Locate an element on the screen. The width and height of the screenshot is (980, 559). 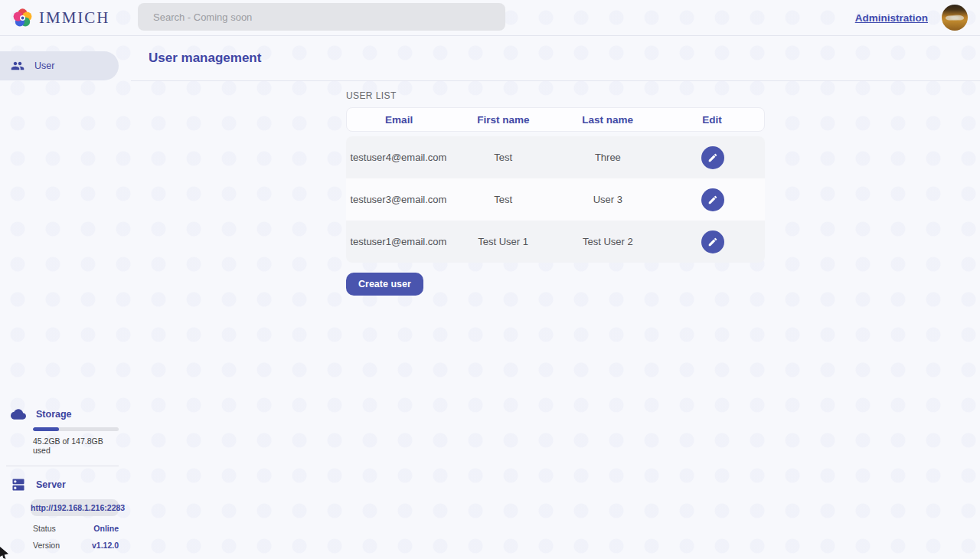
app-header: IMMICH Administration is located at coordinates (490, 18).